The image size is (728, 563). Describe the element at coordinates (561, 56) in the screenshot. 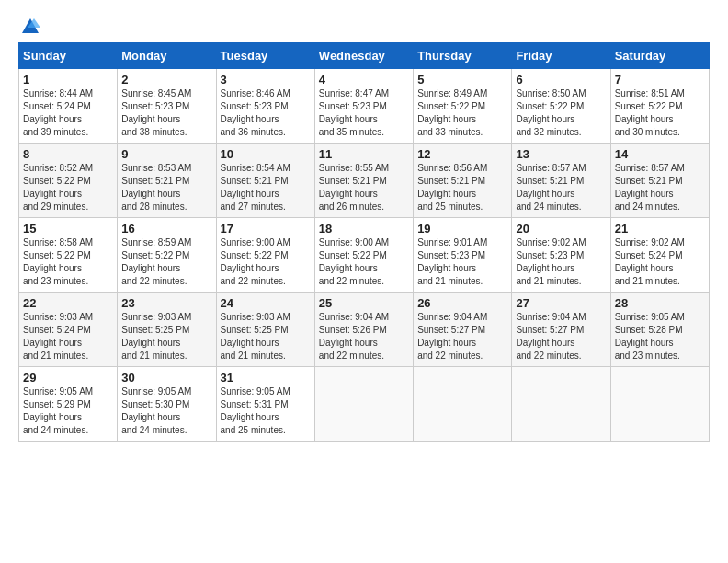

I see `weekday-header-cell: Friday` at that location.